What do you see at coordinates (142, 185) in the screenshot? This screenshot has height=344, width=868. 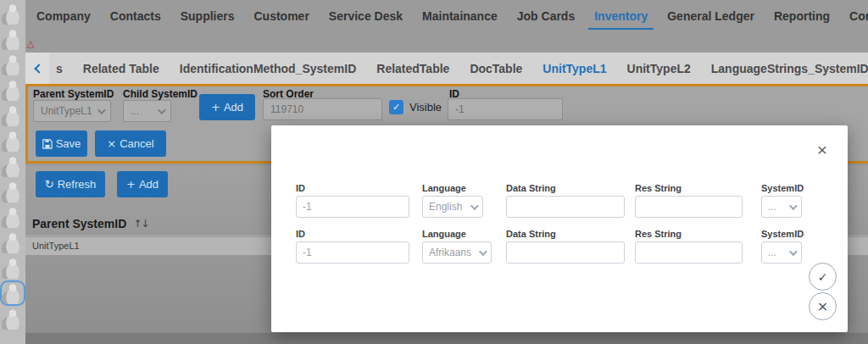 I see `add-row-button: +Add` at bounding box center [142, 185].